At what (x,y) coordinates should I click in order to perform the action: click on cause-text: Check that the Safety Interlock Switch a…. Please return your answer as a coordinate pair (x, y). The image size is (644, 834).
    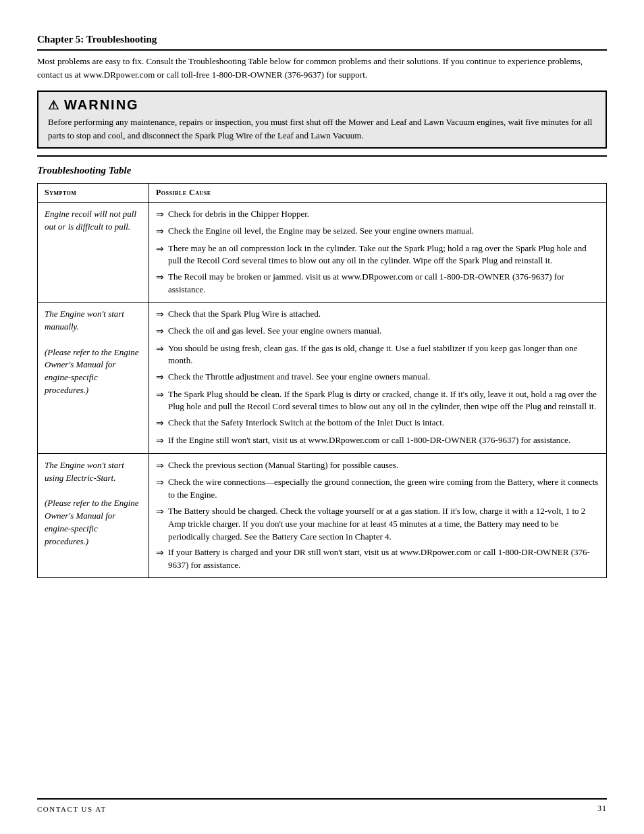
    Looking at the image, I should click on (306, 423).